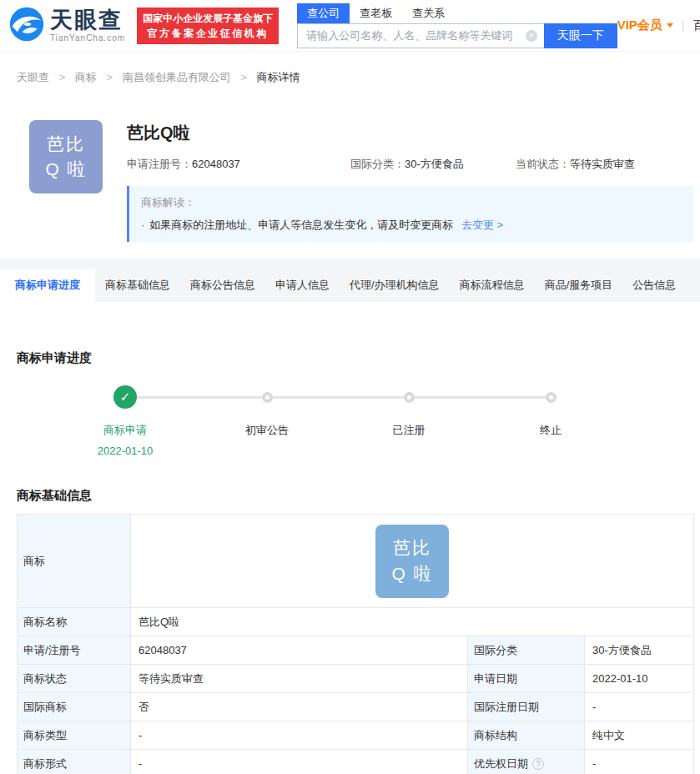  What do you see at coordinates (551, 421) in the screenshot?
I see `progress-step-terminated: 终止` at bounding box center [551, 421].